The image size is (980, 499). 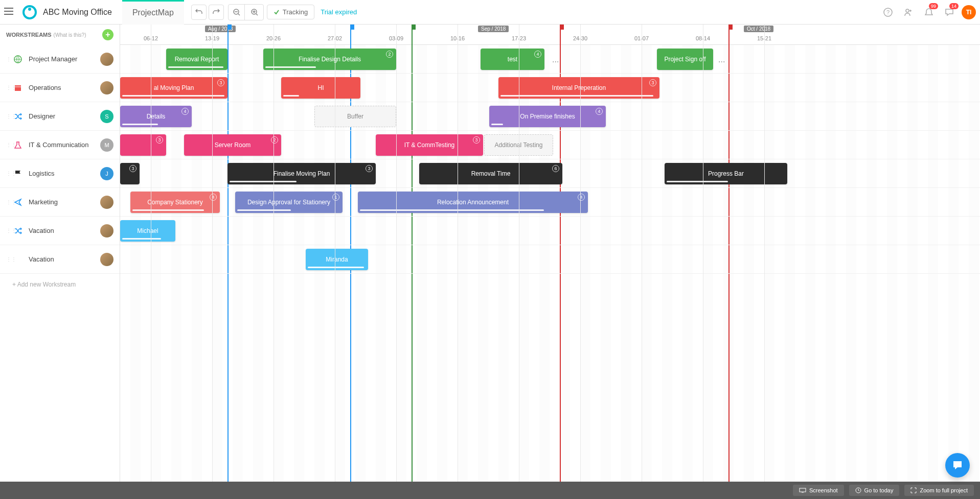 I want to click on workstream-avatar: S, so click(x=107, y=116).